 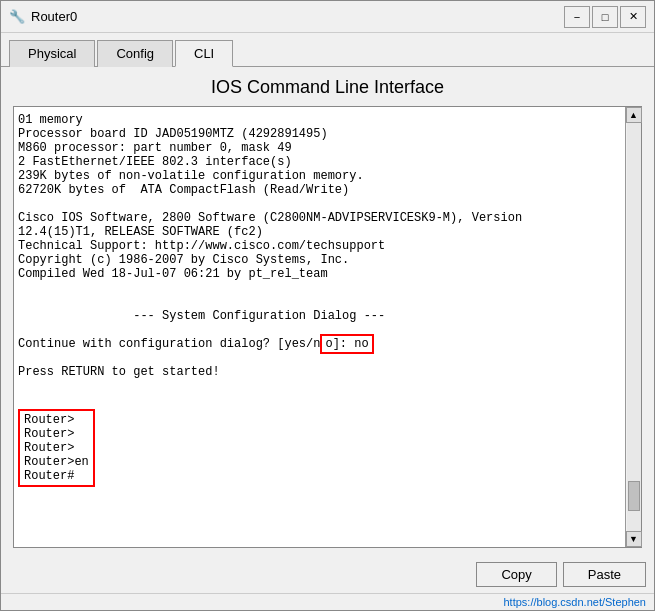 What do you see at coordinates (17, 17) in the screenshot?
I see `router-icon: 🔧` at bounding box center [17, 17].